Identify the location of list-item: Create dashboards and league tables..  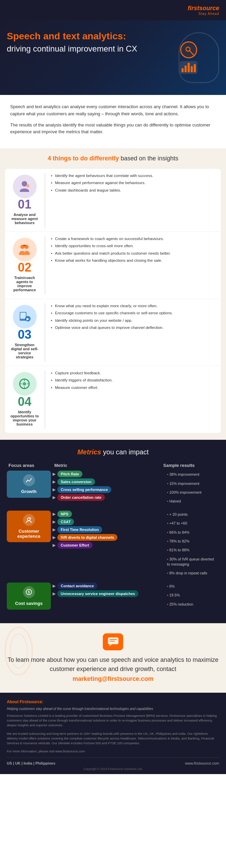
(133, 191).